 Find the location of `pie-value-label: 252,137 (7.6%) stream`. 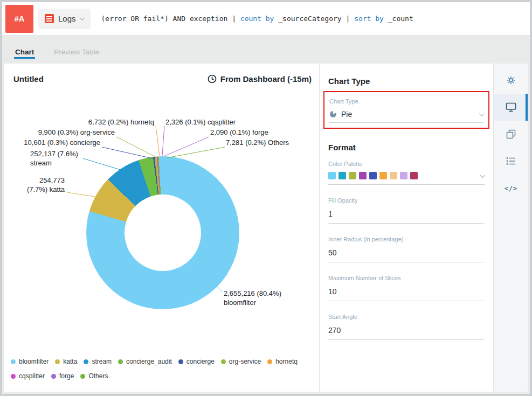

pie-value-label: 252,137 (7.6%) stream is located at coordinates (54, 158).